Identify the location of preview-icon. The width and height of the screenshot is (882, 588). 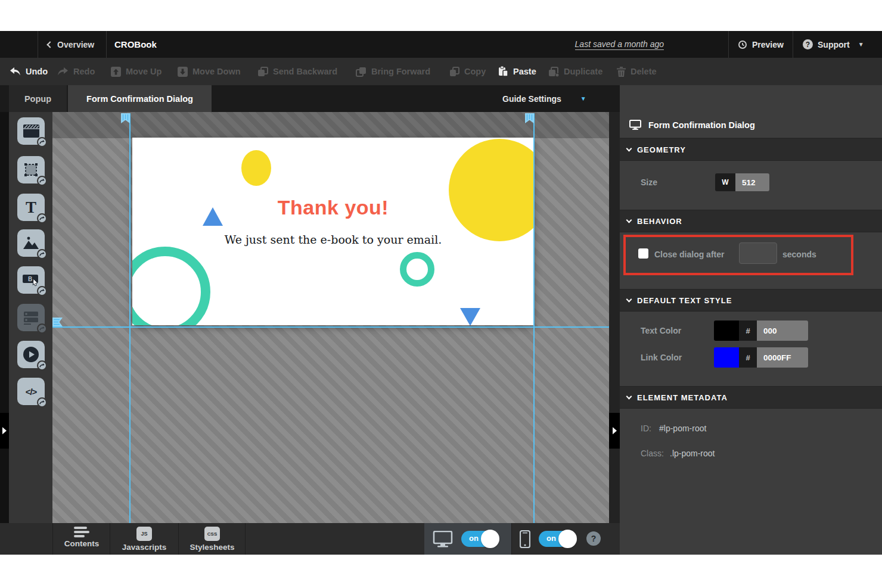
(743, 45).